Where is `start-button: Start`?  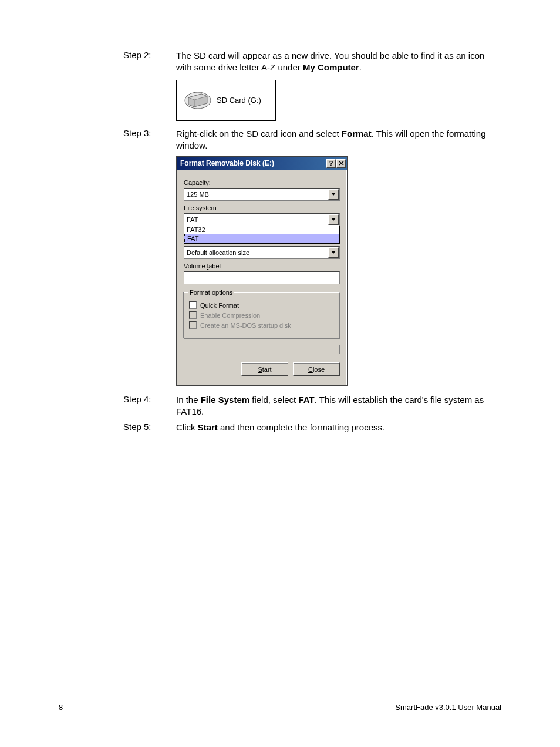 start-button: Start is located at coordinates (265, 369).